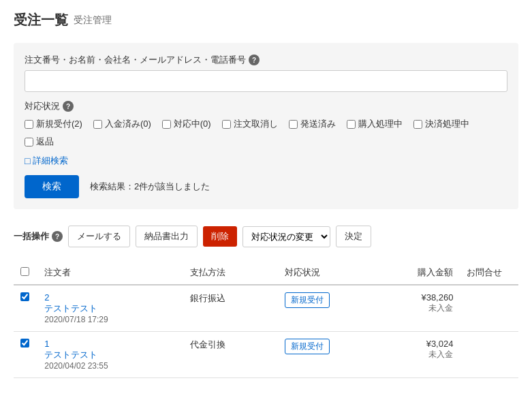 This screenshot has width=532, height=417. Describe the element at coordinates (416, 308) in the screenshot. I see `row1-amount-note: 未入金` at that location.